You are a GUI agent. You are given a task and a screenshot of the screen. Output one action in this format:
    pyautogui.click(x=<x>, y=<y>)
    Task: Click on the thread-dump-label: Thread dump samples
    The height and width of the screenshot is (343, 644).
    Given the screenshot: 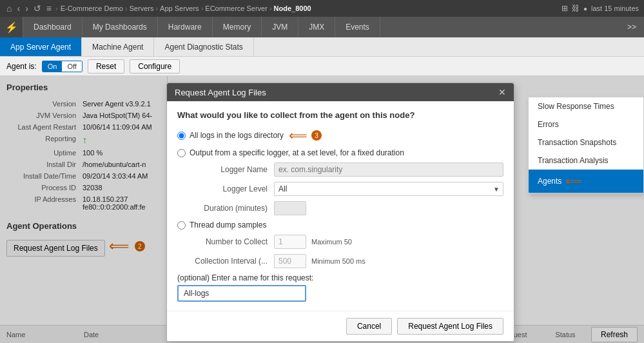 What is the action you would take?
    pyautogui.click(x=228, y=225)
    